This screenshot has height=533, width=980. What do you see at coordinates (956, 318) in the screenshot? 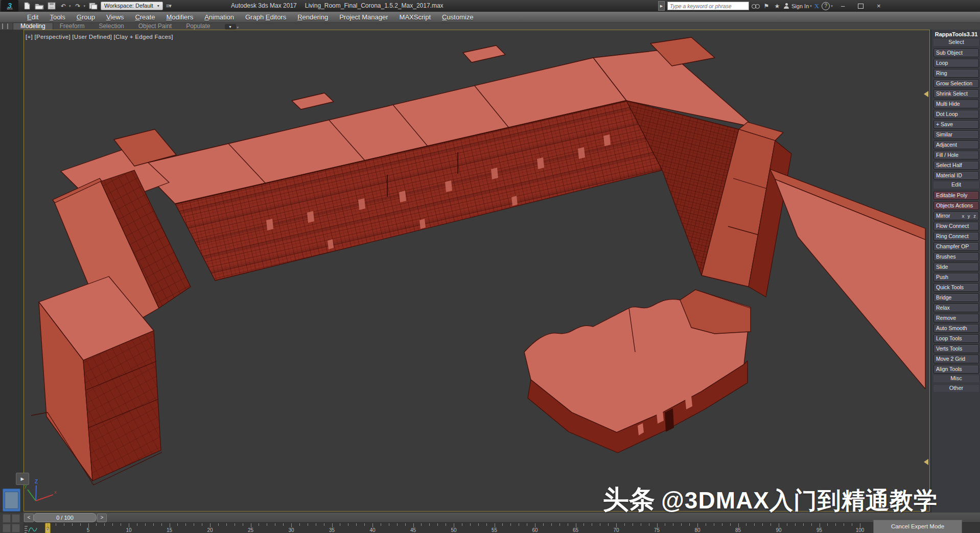
I see `rappatools-button-remove: Remove` at bounding box center [956, 318].